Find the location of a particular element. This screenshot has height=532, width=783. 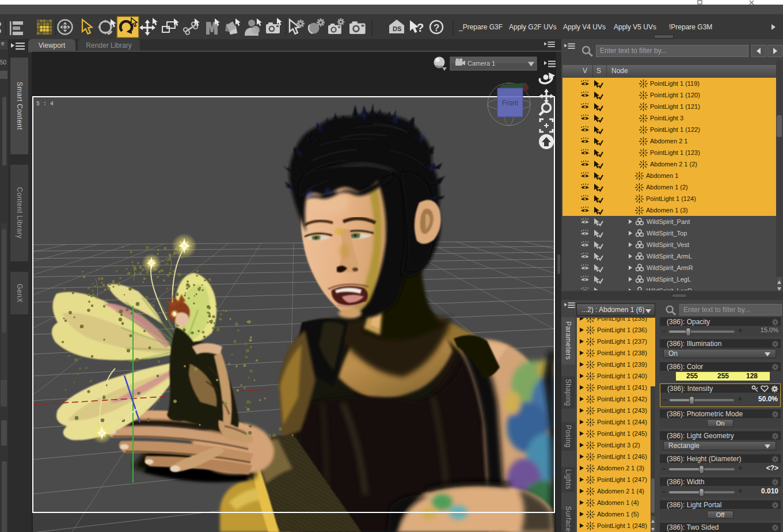

svg-text: Camera 1 is located at coordinates (481, 63).